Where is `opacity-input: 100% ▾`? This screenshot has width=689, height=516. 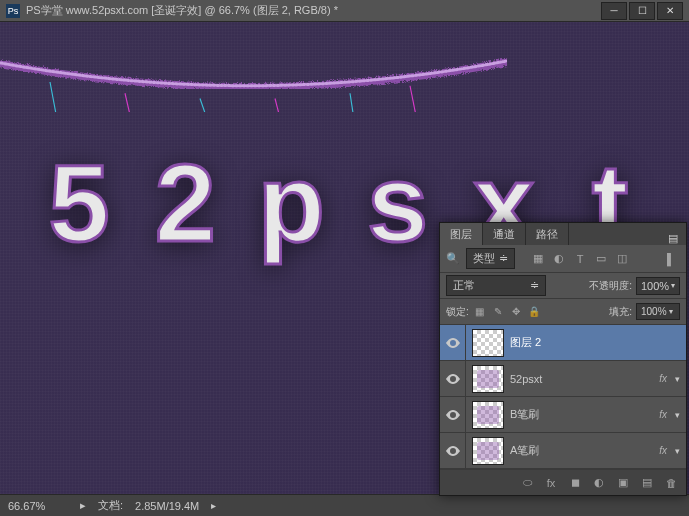
opacity-input: 100% ▾ is located at coordinates (658, 286).